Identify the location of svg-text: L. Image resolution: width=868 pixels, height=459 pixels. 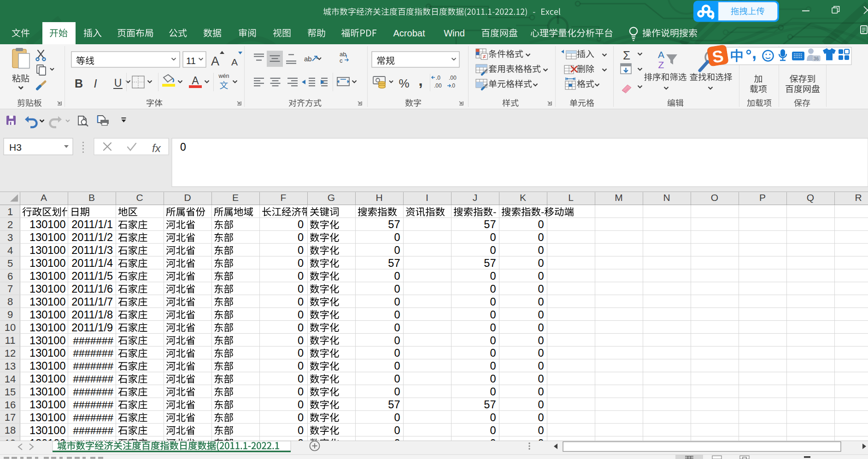
(571, 197).